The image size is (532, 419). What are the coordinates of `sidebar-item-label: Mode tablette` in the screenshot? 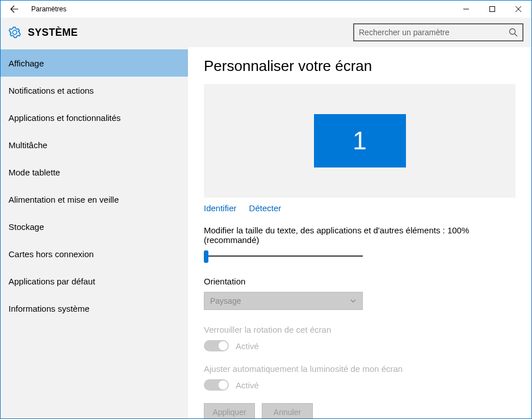 It's located at (34, 173).